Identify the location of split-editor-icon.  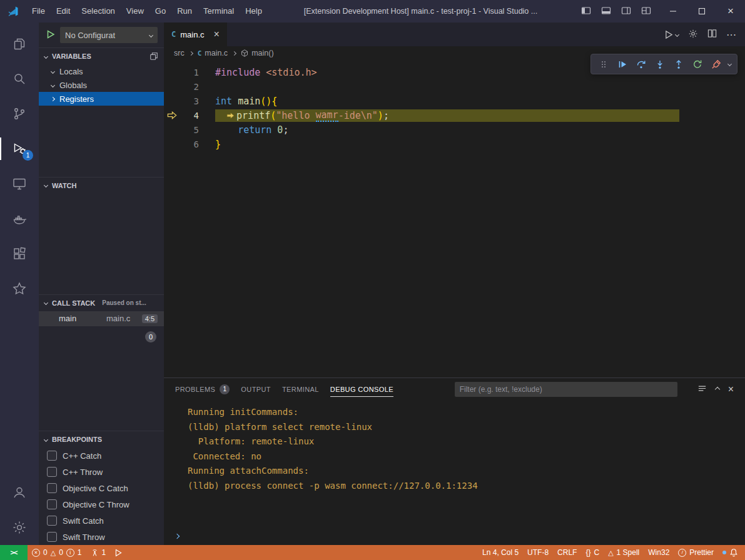
(712, 34).